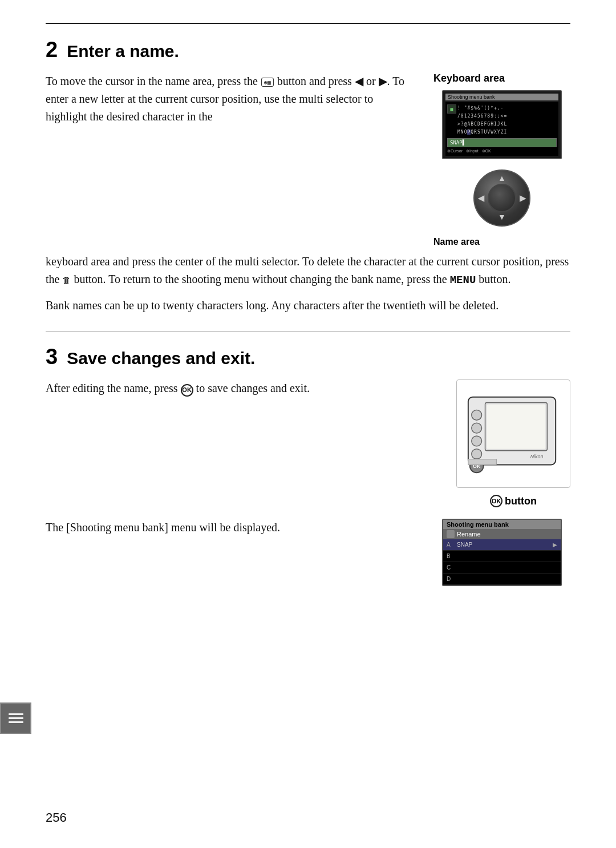 This screenshot has width=616, height=848. What do you see at coordinates (502, 124) in the screenshot?
I see `keyboard-screen: Shooting menu bank ▦ ! "#$%&'()*+,- /012…` at bounding box center [502, 124].